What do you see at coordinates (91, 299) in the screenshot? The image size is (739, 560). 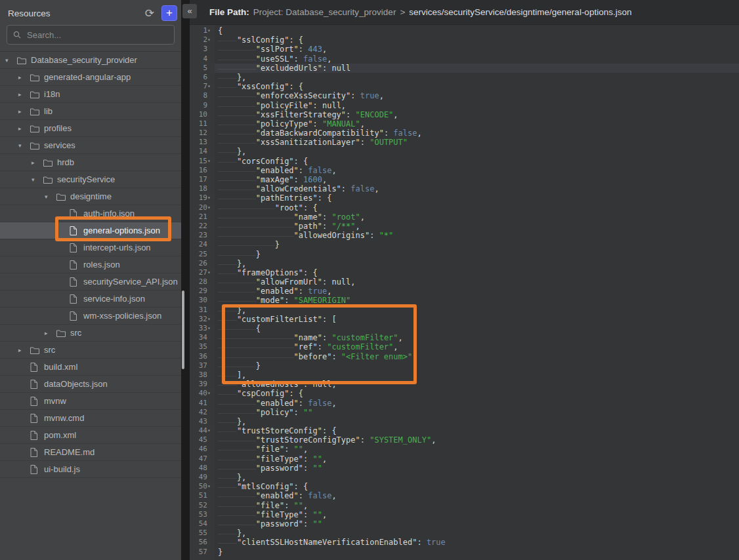 I see `tree-item-service-info-json: service-info.json` at bounding box center [91, 299].